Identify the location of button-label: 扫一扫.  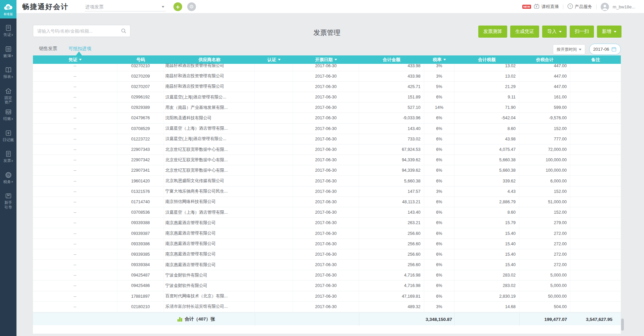
(582, 32).